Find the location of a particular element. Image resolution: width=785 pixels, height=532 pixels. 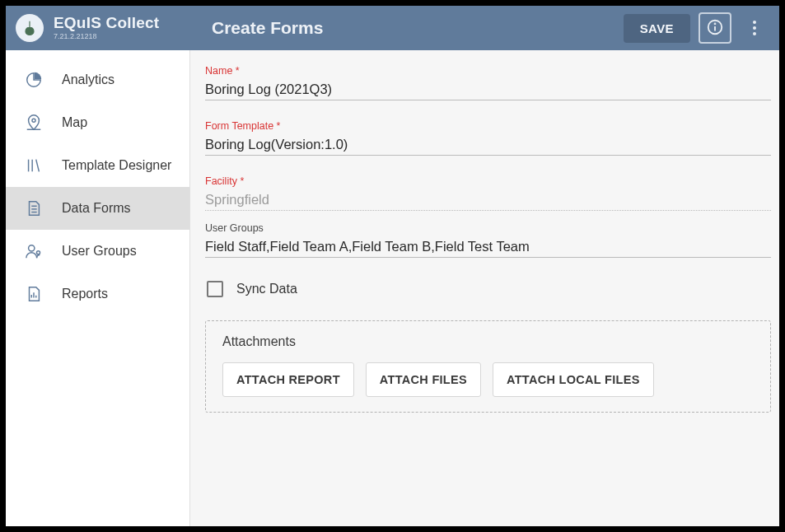

form-template-label: Form Template is located at coordinates (488, 126).